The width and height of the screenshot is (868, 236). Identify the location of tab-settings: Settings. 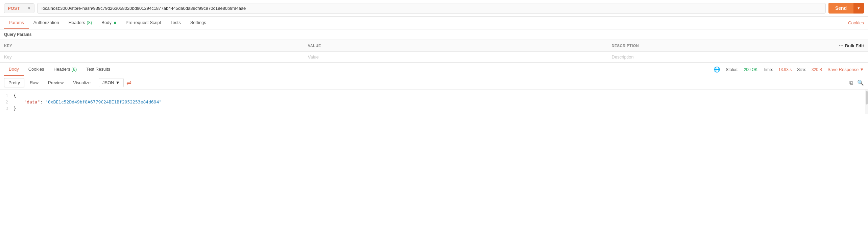
(198, 23).